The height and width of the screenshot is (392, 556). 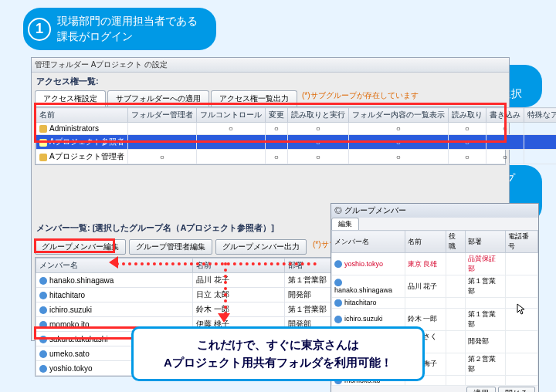 What do you see at coordinates (297, 129) in the screenshot?
I see `perm-row: Administrators○○○○○○` at bounding box center [297, 129].